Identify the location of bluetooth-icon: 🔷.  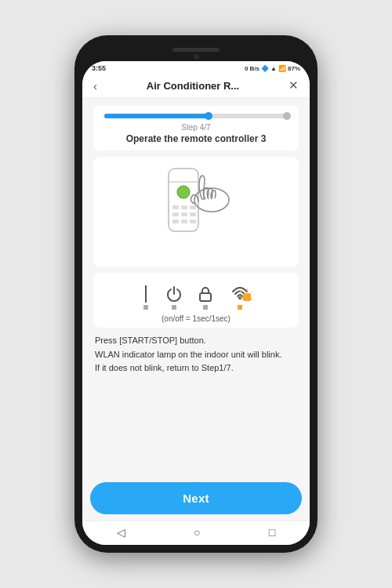
(265, 69).